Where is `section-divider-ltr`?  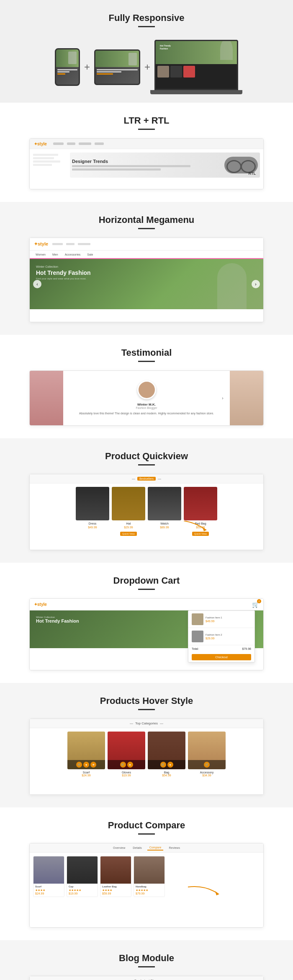 section-divider-ltr is located at coordinates (146, 129).